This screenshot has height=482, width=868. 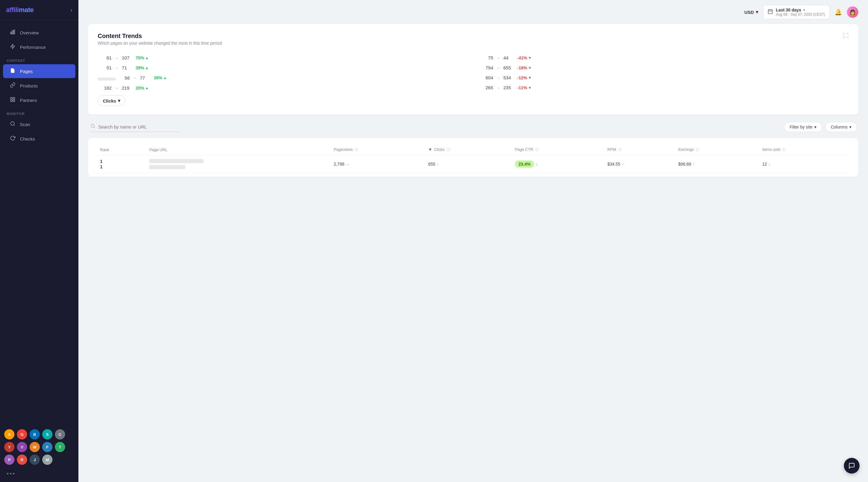 What do you see at coordinates (537, 150) in the screenshot?
I see `ctr-info-icon: ⓘ` at bounding box center [537, 150].